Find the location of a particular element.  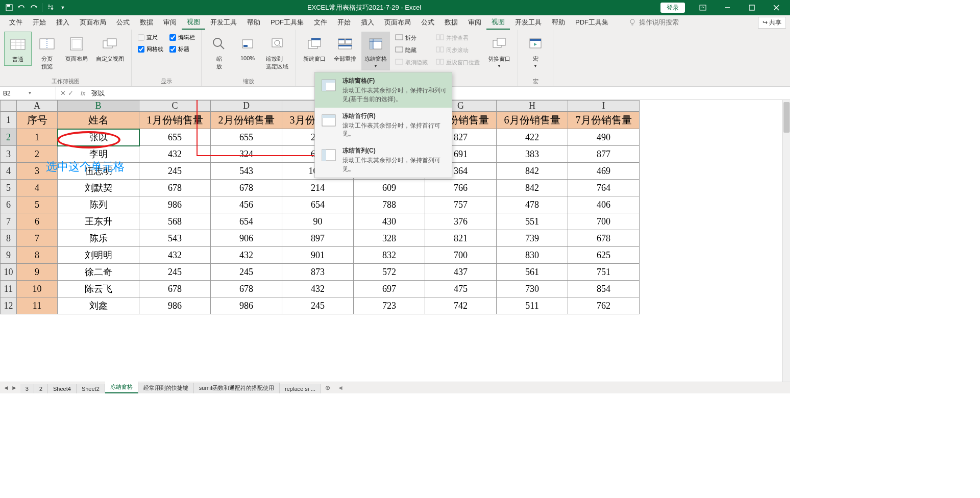

menu-item: PDF工具集 is located at coordinates (592, 22).